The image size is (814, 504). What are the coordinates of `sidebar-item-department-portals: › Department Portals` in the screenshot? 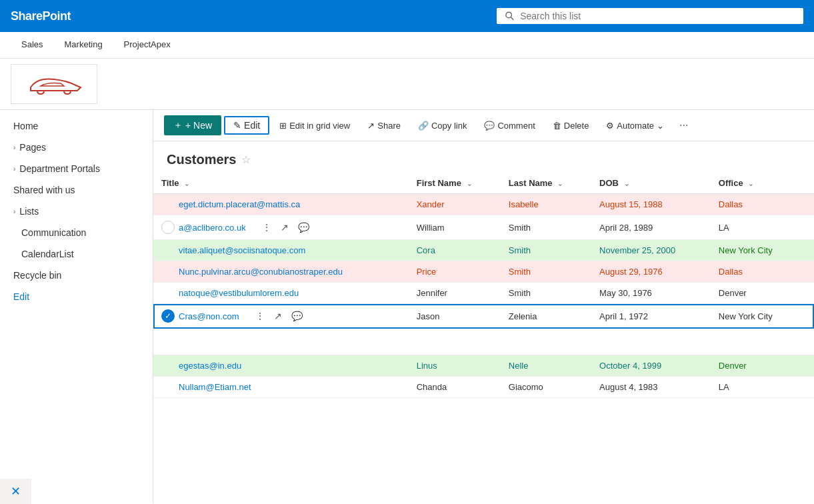 It's located at (76, 169).